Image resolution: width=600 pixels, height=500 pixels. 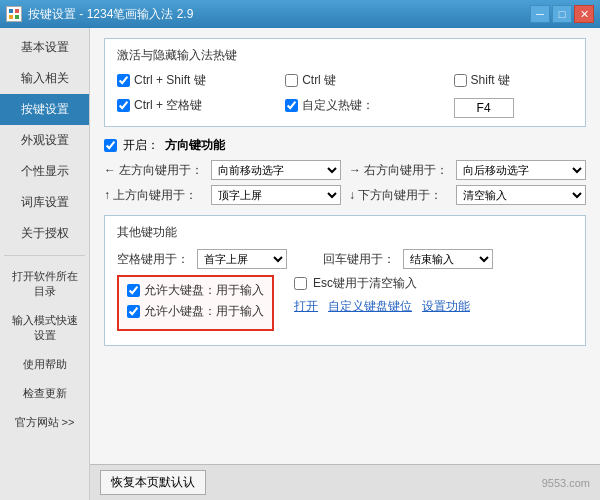 What do you see at coordinates (44, 284) in the screenshot?
I see `sidebar-item-open-dir: 打开软件所在目录` at bounding box center [44, 284].